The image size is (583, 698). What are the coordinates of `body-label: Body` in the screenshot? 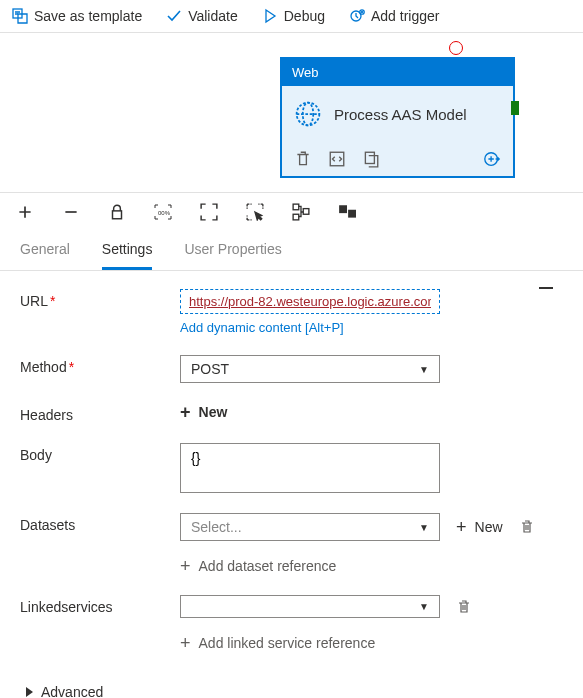 It's located at (100, 453).